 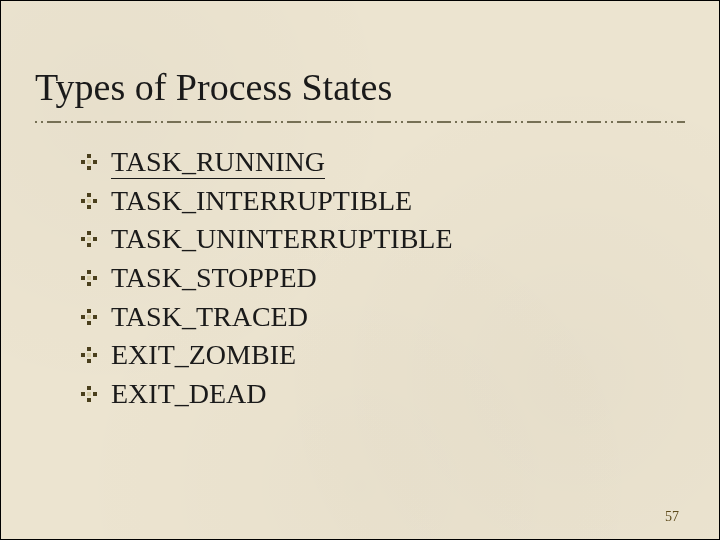 I want to click on page-number: 57, so click(x=672, y=517).